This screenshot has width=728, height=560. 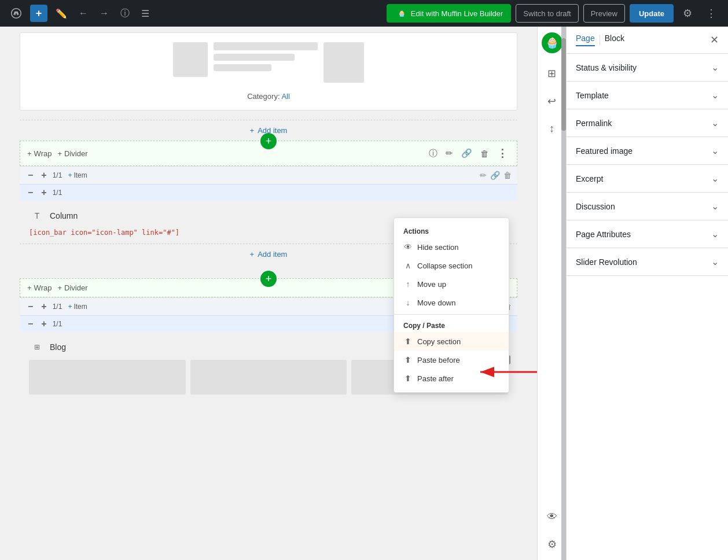 I want to click on block-tab: Block, so click(x=615, y=40).